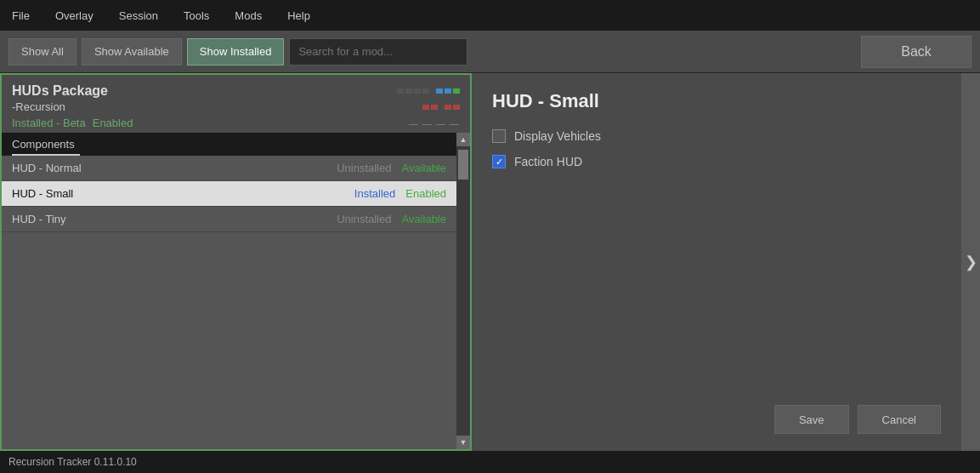 The image size is (980, 473). I want to click on faction-hud-label: Faction HUD, so click(548, 162).